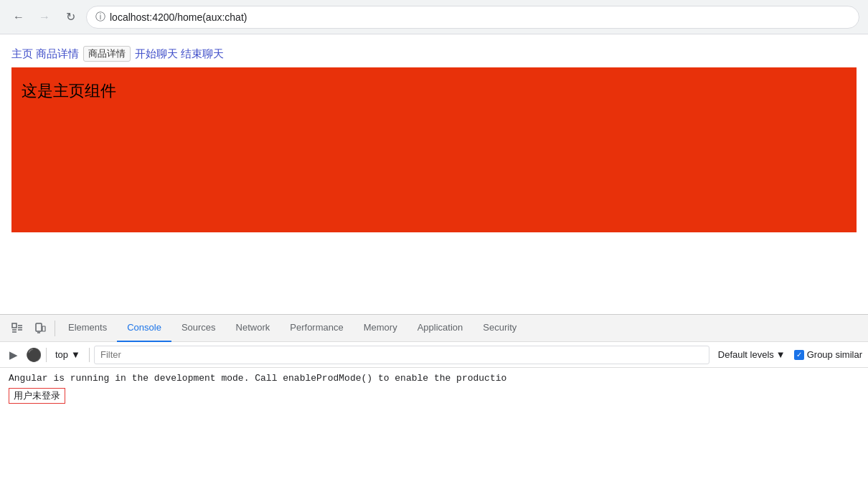 This screenshot has width=868, height=479. I want to click on tab-console: Console, so click(144, 328).